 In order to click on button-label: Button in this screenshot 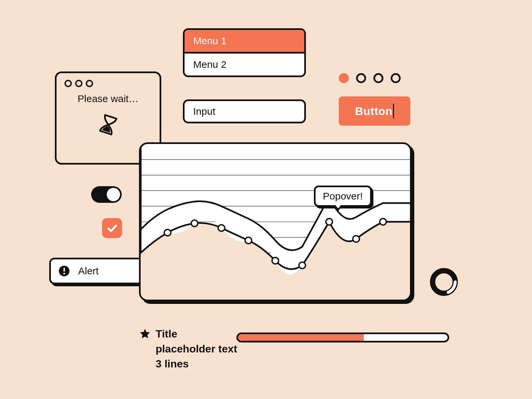, I will do `click(374, 111)`.